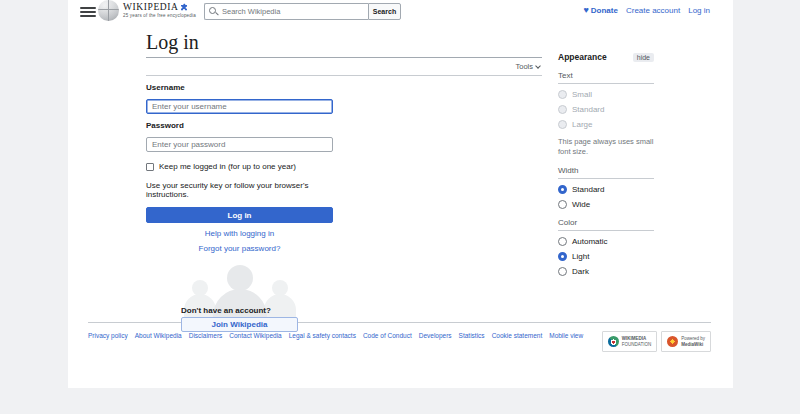 Image resolution: width=800 pixels, height=414 pixels. I want to click on footer-link-about: About Wikipedia, so click(158, 336).